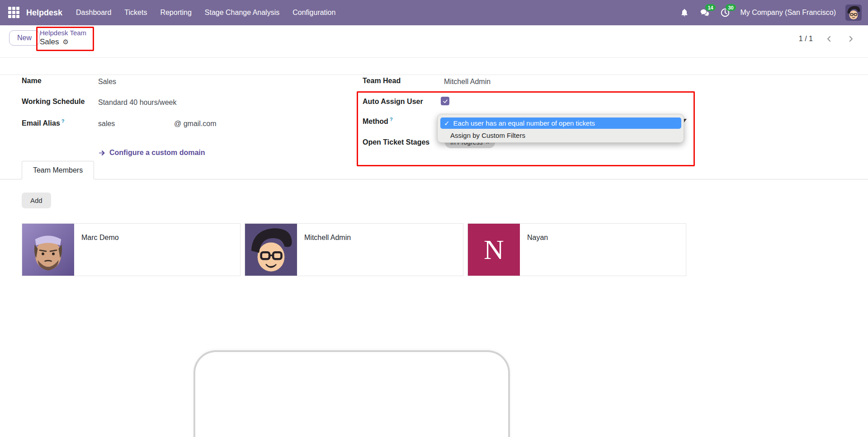 This screenshot has width=868, height=437. I want to click on messages-icon: 14, so click(705, 13).